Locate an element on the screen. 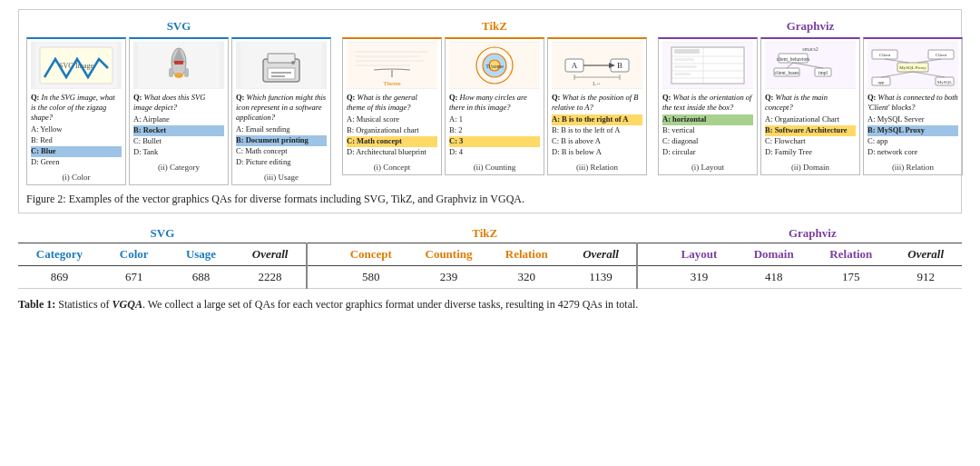  col-domain: Domain is located at coordinates (773, 254).